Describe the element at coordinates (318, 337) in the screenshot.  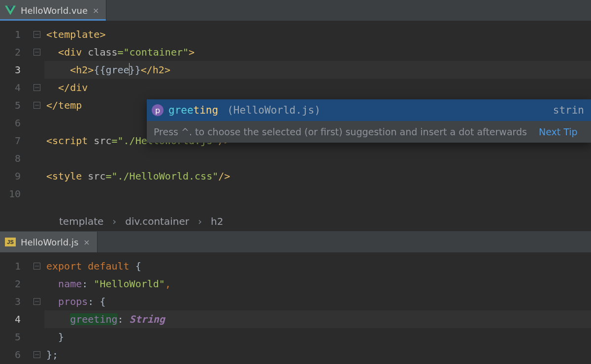
I see `code-line: }` at that location.